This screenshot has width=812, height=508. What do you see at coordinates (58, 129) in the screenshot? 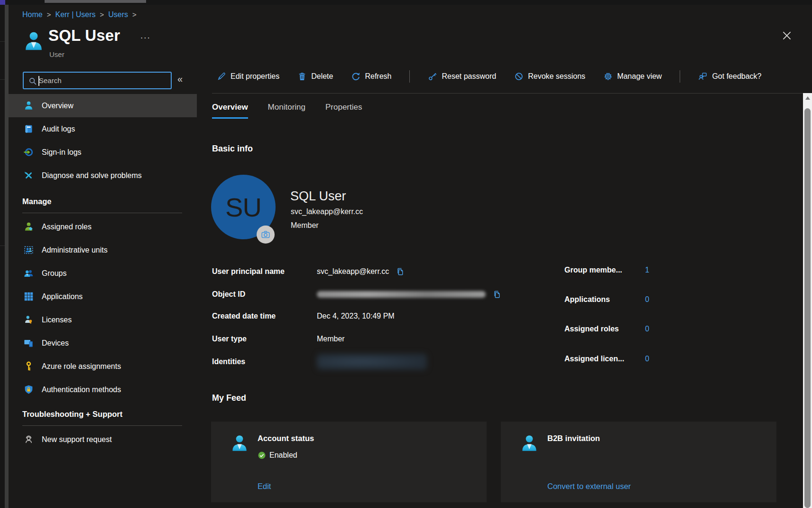
I see `sidebar-item-label: Audit logs` at bounding box center [58, 129].